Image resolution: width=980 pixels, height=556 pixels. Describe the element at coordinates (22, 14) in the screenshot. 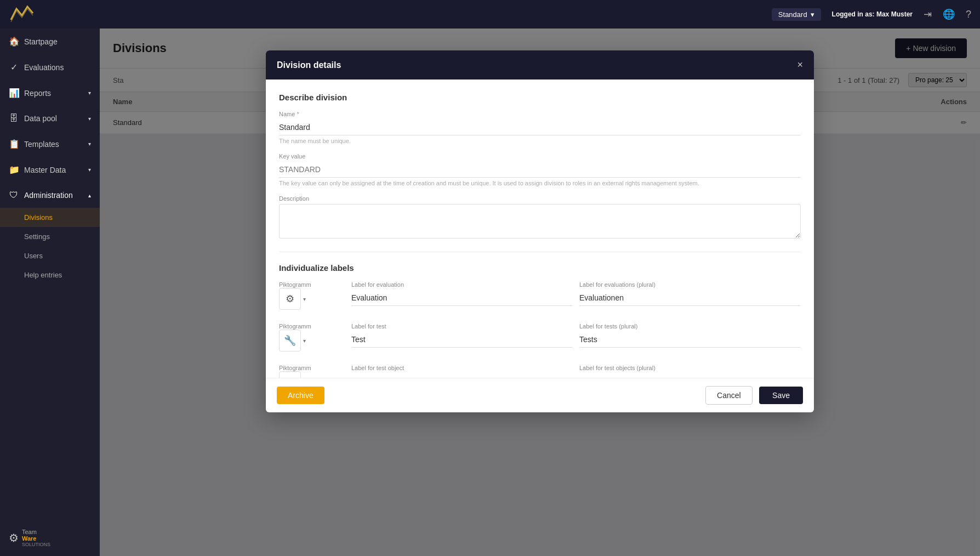

I see `logo-icon` at that location.